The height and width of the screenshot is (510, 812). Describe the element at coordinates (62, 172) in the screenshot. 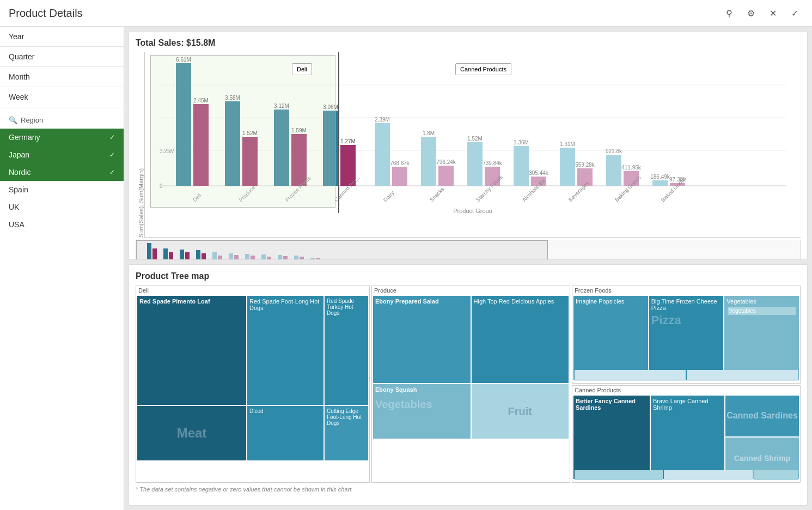

I see `region-nordic: Nordic ✓` at that location.